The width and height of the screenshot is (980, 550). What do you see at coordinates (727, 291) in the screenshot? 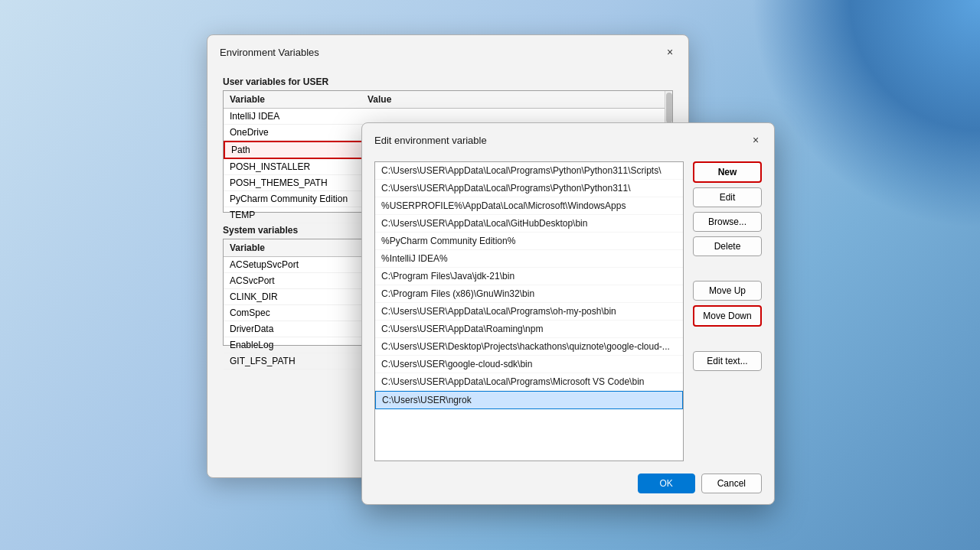
I see `move-up-button: Move Up` at bounding box center [727, 291].